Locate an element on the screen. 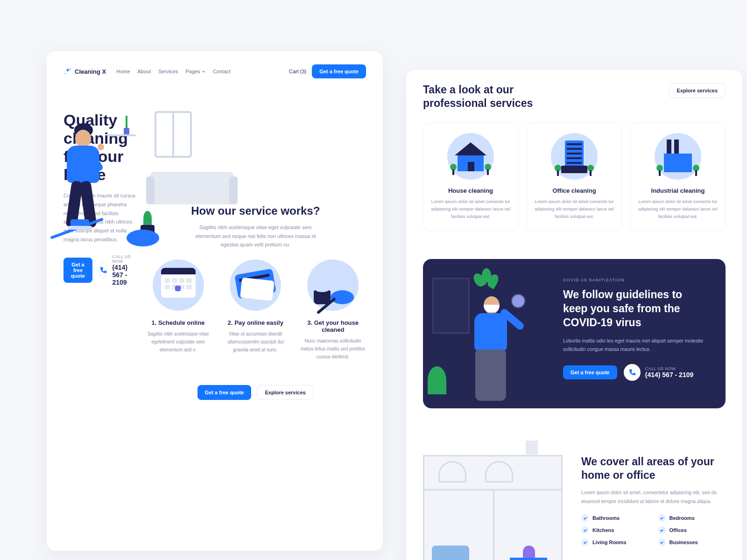  step-3-title: 3. Get your house cleaned is located at coordinates (333, 326).